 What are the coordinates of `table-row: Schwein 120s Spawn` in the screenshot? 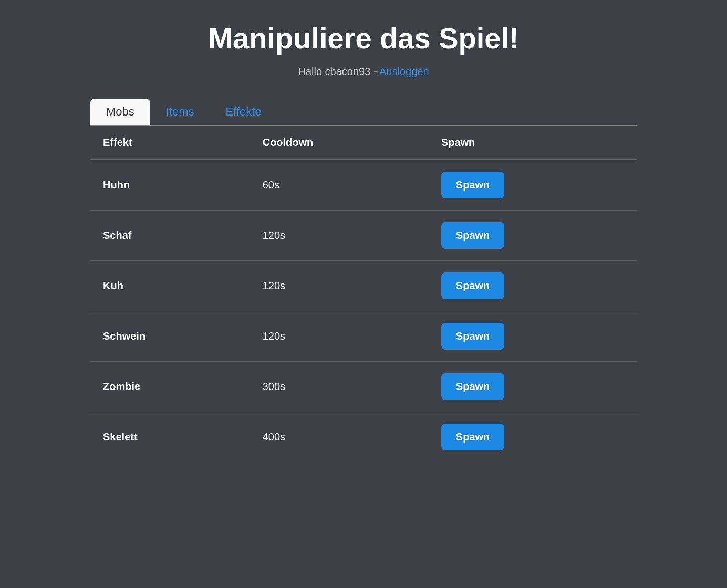 It's located at (364, 337).